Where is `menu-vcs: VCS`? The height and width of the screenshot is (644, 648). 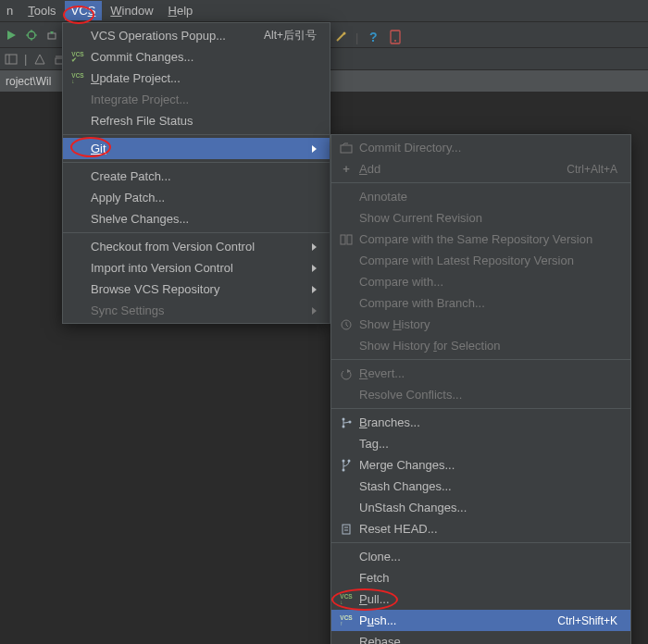 menu-vcs: VCS is located at coordinates (83, 11).